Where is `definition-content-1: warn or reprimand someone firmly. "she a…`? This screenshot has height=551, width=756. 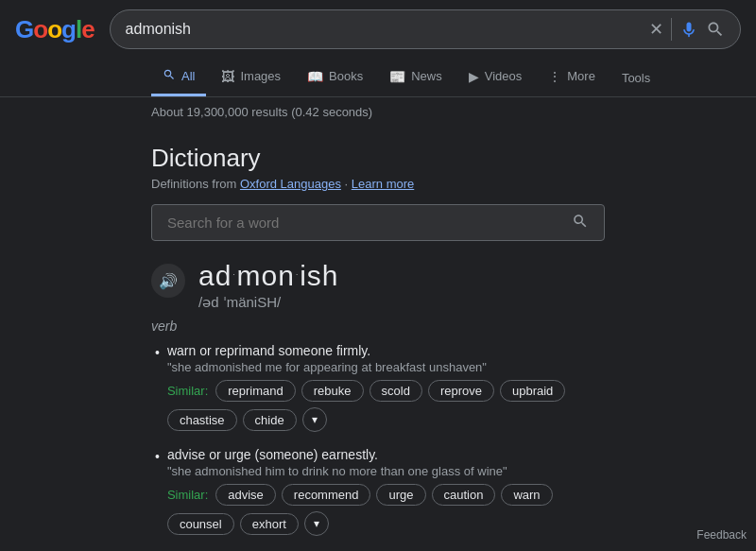 definition-content-1: warn or reprimand someone firmly. "she a… is located at coordinates (386, 387).